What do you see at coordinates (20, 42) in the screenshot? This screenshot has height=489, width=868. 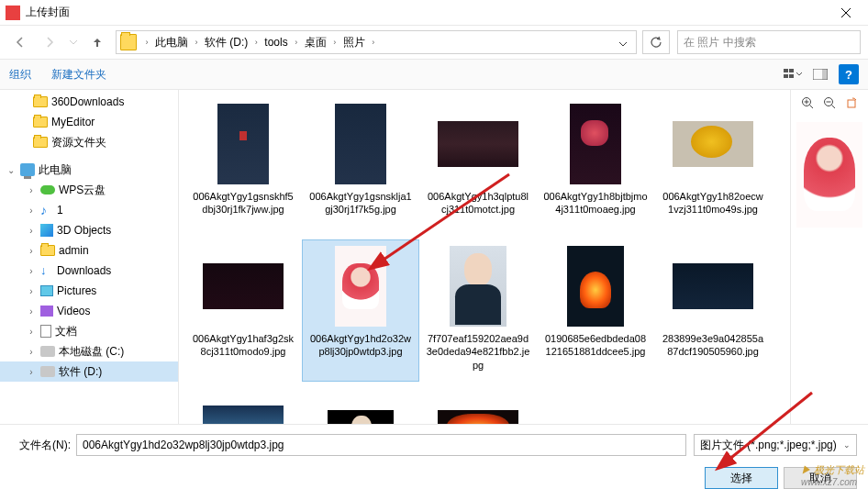 I see `back-button` at bounding box center [20, 42].